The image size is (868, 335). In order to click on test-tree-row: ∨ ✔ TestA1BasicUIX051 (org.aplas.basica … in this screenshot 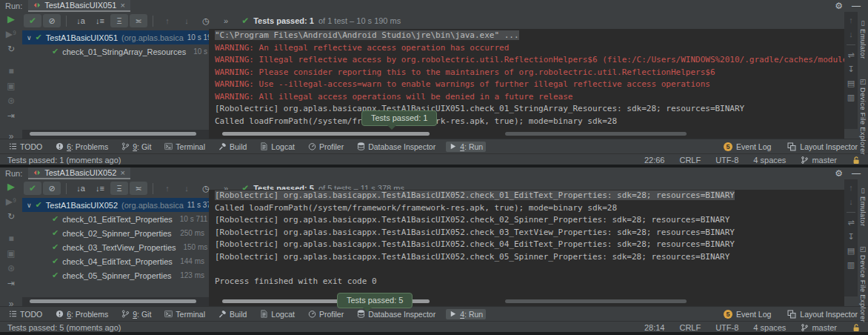, I will do `click(116, 37)`.